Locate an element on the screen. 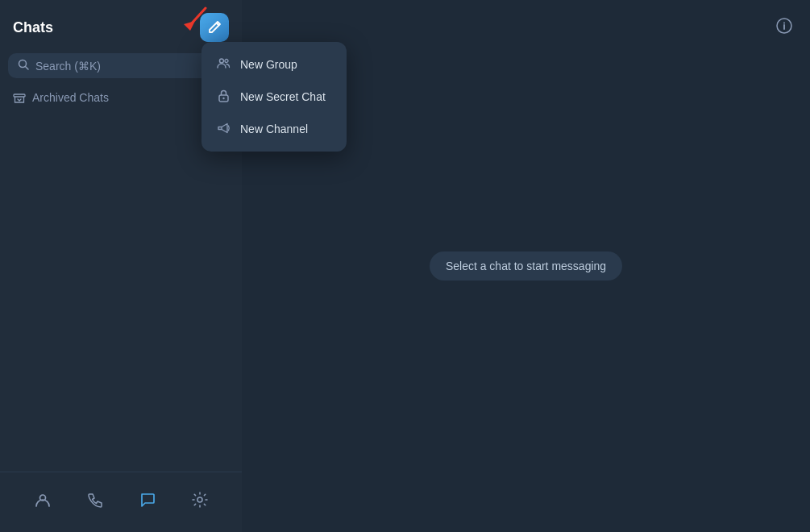 The width and height of the screenshot is (810, 532). bottom-nav is located at coordinates (121, 501).